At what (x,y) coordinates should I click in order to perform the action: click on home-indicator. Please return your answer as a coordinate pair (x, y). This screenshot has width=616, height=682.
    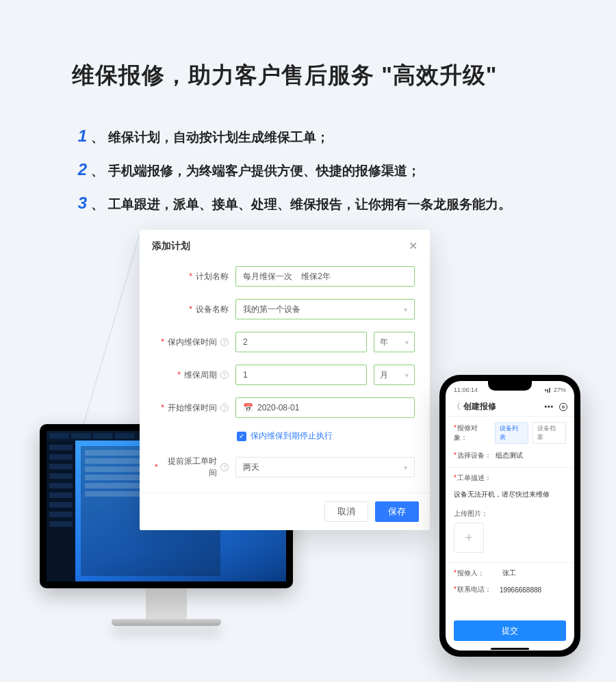
    Looking at the image, I should click on (510, 649).